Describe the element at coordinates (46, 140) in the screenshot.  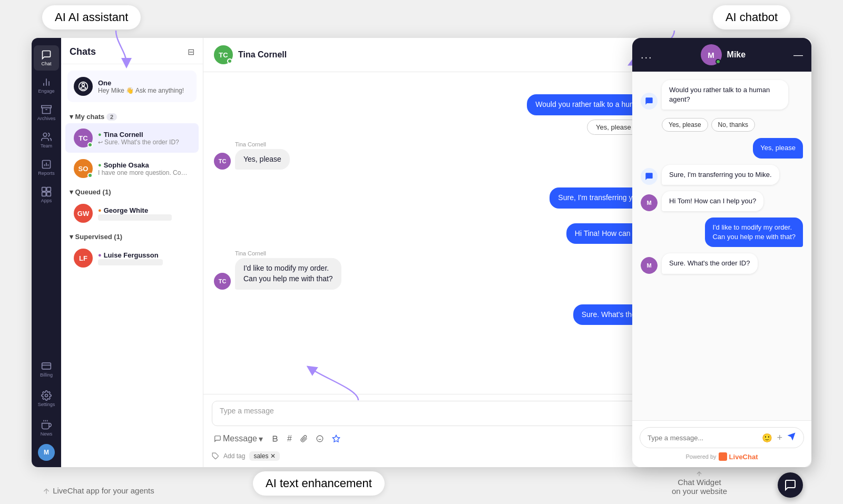
I see `sidebar-item-team: Team` at that location.